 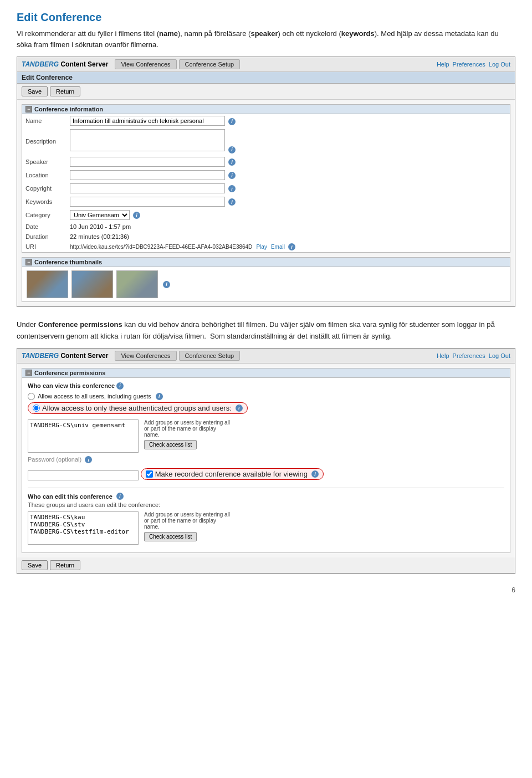 What do you see at coordinates (291, 247) in the screenshot?
I see `uri-info-icon: i` at bounding box center [291, 247].